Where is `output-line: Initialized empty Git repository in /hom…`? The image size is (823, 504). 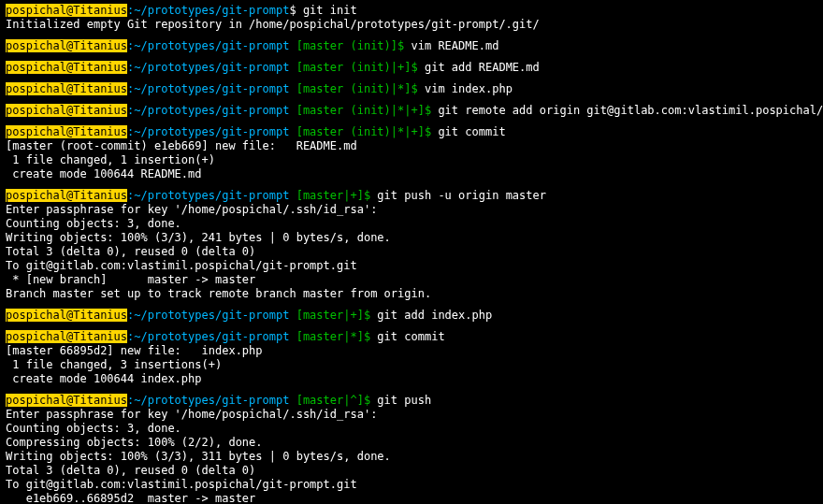
output-line: Initialized empty Git repository in /hom… is located at coordinates (412, 24).